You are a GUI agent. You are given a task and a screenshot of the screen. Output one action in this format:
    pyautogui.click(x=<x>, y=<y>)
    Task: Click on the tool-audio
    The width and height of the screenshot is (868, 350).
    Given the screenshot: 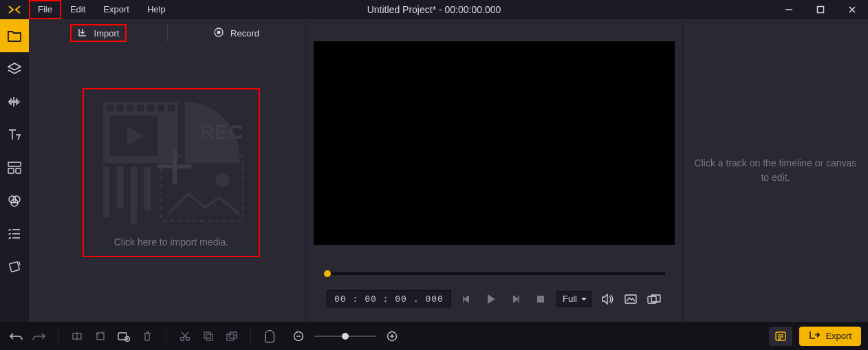 What is the action you would take?
    pyautogui.click(x=14, y=102)
    